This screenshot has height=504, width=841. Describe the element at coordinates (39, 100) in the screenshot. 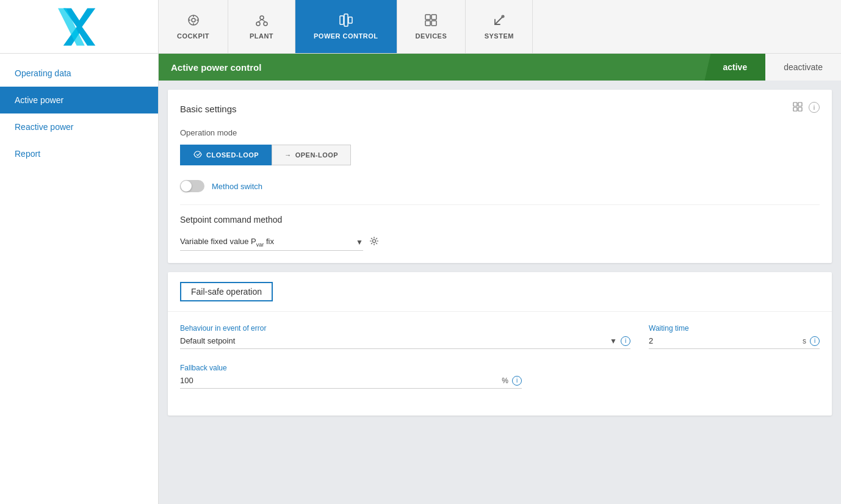

I see `sidebar-item-active-power-label: Active power` at that location.